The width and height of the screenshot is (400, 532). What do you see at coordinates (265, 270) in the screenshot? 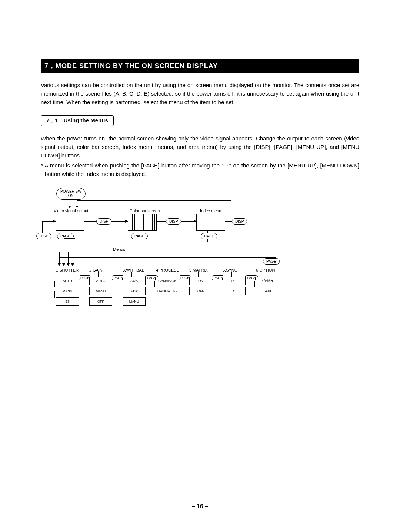
I see `menu-header: 6.OPTION` at bounding box center [265, 270].